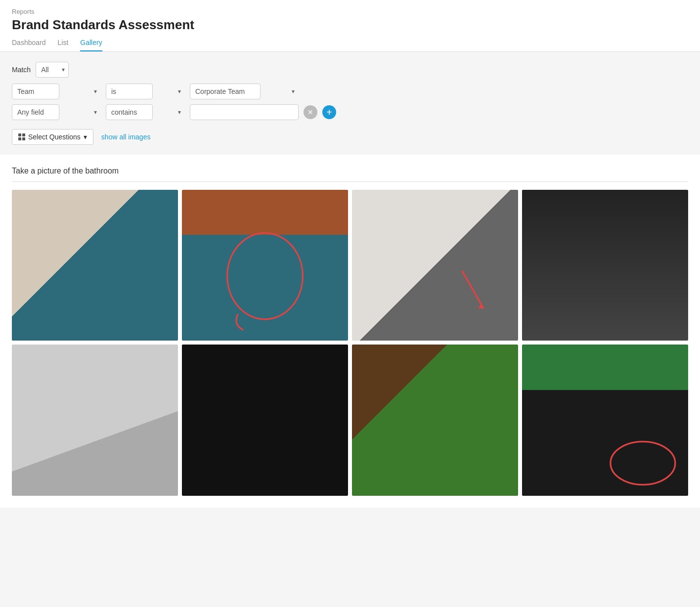  Describe the element at coordinates (85, 137) in the screenshot. I see `chevron-down-icon: ▾` at that location.